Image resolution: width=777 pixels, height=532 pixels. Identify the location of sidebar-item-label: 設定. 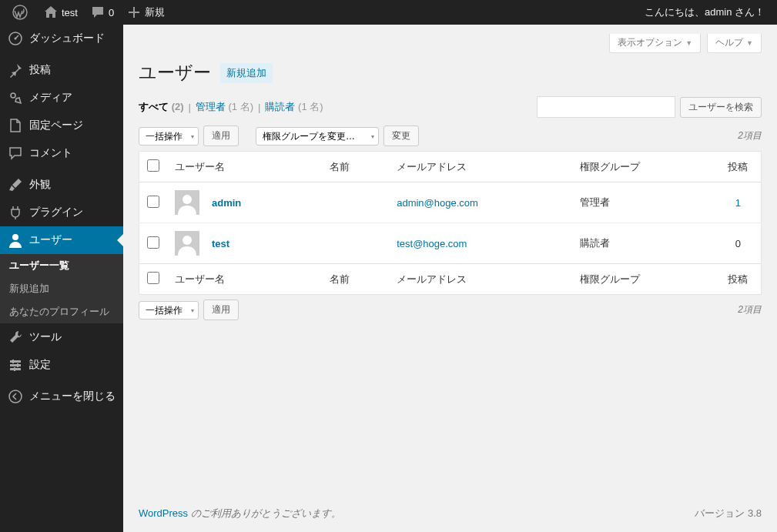
(40, 365).